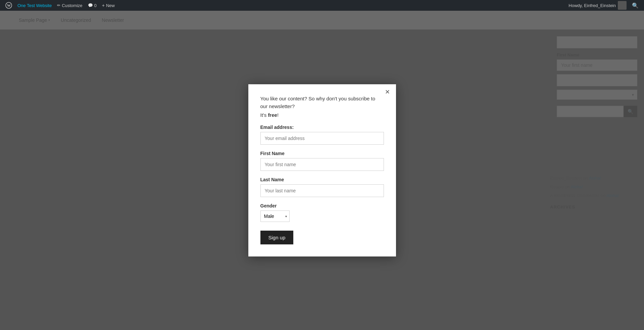  I want to click on customize-link: ✏ Customize, so click(70, 5).